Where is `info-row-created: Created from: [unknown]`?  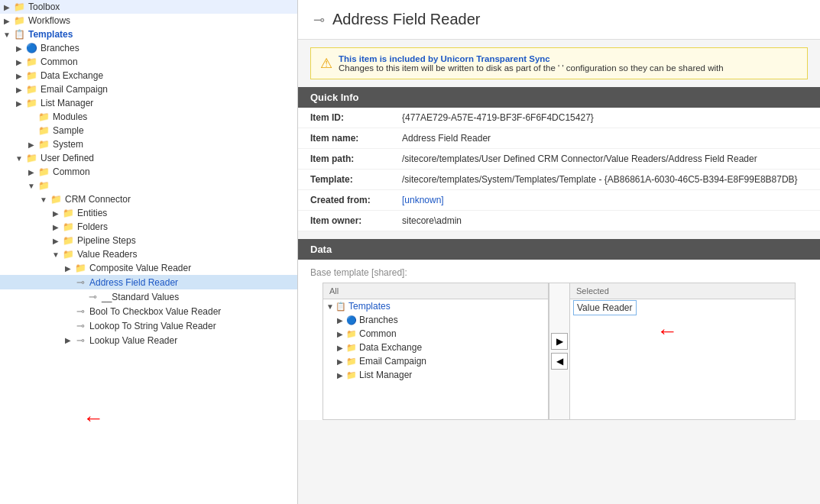 info-row-created: Created from: [unknown] is located at coordinates (559, 200).